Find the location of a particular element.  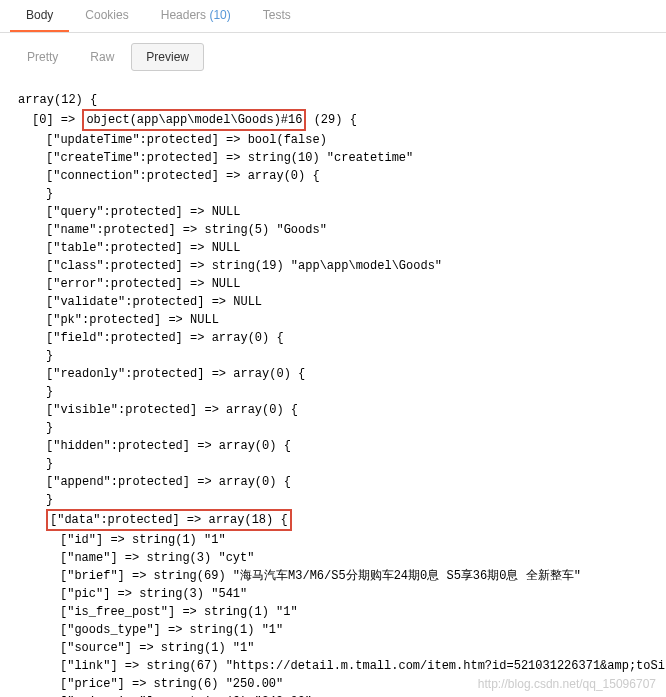

dump-line: ["visible":protected] => array(0) { is located at coordinates (333, 410).